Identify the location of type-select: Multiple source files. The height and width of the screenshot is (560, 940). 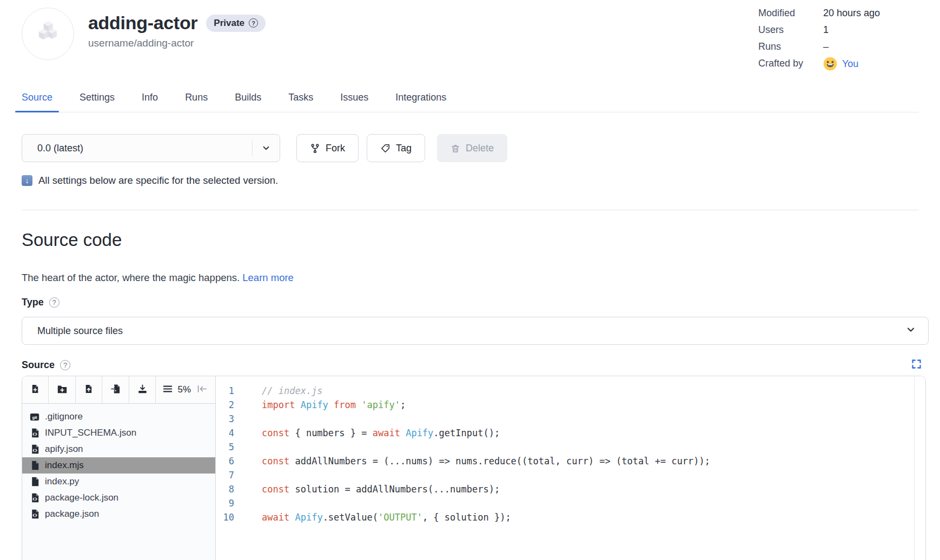
(475, 331).